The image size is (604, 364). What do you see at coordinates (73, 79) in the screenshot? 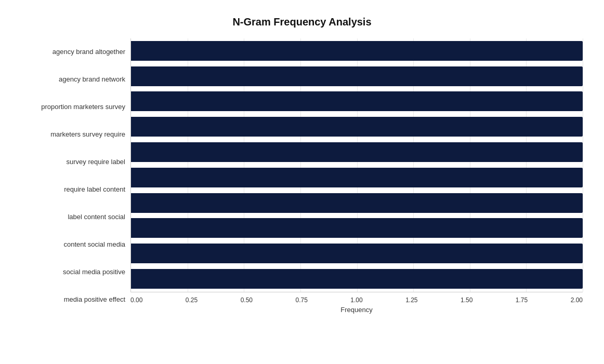
I see `y-axis-label: agency brand network` at bounding box center [73, 79].